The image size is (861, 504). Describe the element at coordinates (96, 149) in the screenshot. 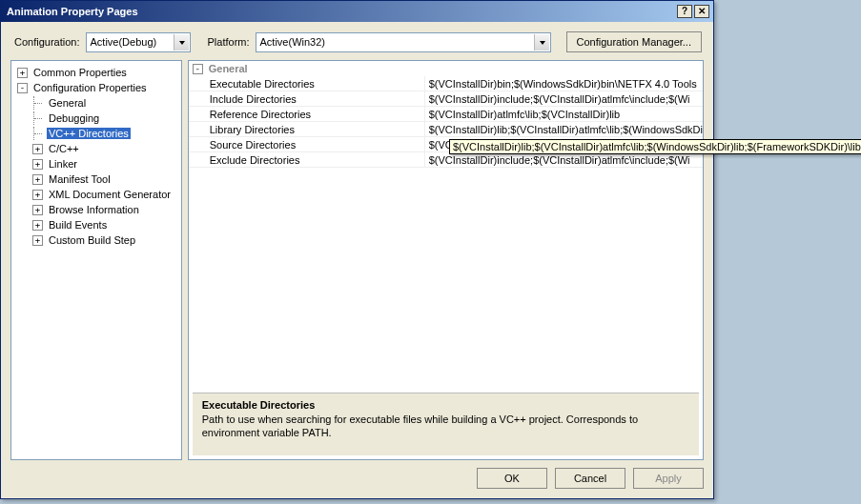

I see `tree-item-c-c-: +C/C++` at that location.